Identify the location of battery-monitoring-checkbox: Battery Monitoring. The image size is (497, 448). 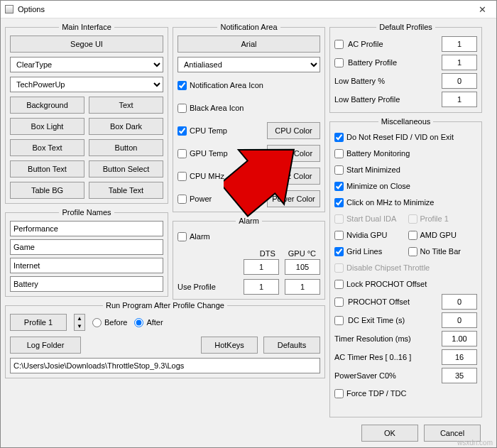
(406, 153).